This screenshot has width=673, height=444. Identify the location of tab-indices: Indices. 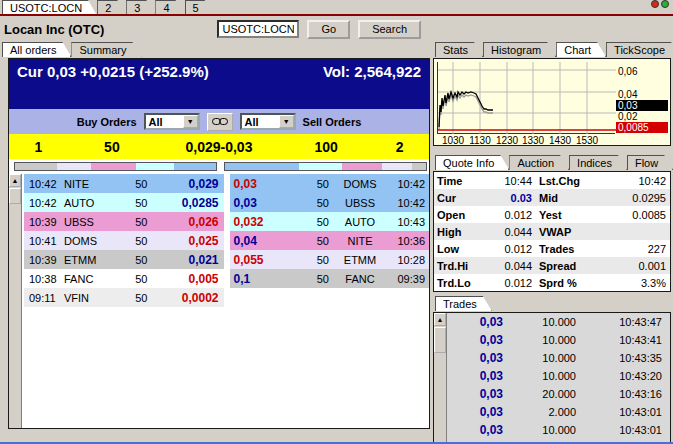
(598, 162).